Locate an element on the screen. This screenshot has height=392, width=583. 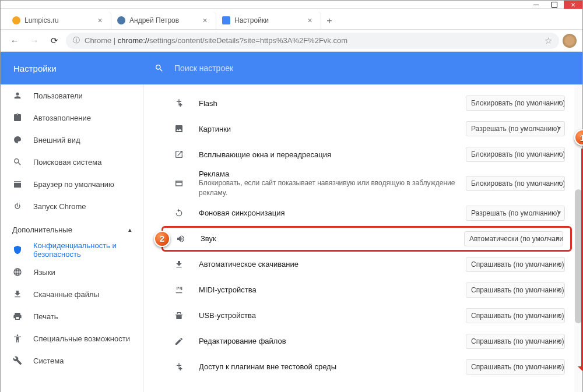
address-bar: ← → ⟳ ⓘ Chrome | chrome://settings/conte… is located at coordinates (292, 41).